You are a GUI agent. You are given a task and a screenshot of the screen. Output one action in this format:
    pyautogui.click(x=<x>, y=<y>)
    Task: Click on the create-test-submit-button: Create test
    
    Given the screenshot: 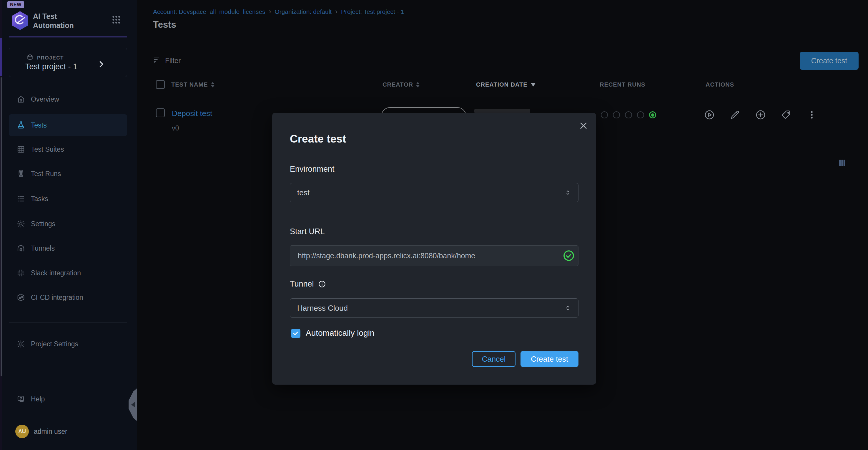 What is the action you would take?
    pyautogui.click(x=550, y=359)
    